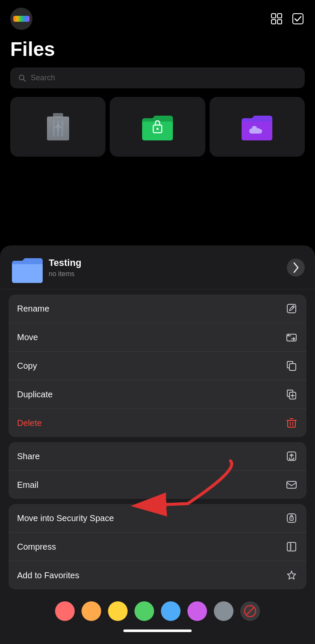  Describe the element at coordinates (37, 547) in the screenshot. I see `compress-label: Compress` at that location.